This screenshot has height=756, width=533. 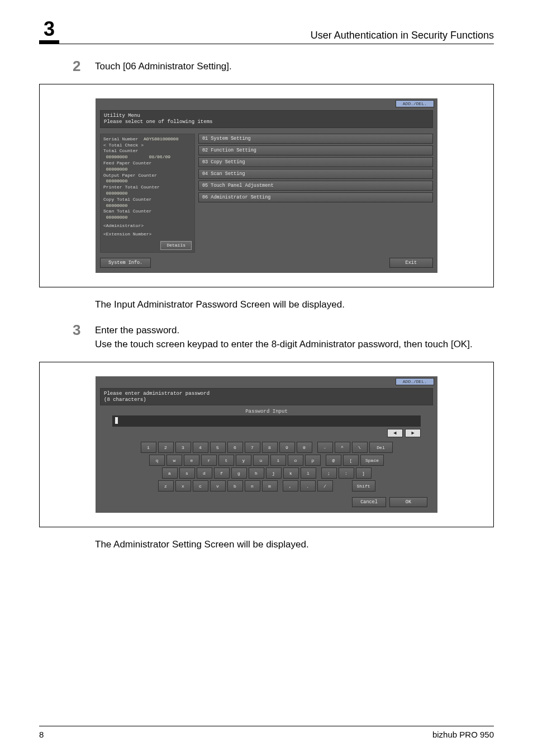 What do you see at coordinates (49, 30) in the screenshot?
I see `chapter-number: 3` at bounding box center [49, 30].